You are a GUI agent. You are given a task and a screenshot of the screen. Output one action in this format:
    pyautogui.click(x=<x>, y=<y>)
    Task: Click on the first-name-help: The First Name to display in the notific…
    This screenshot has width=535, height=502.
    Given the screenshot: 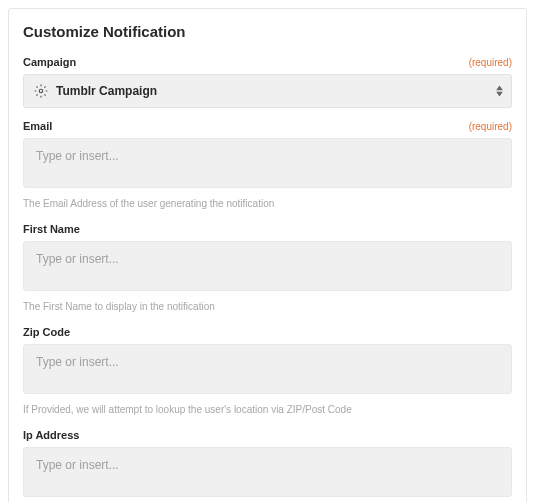 What is the action you would take?
    pyautogui.click(x=268, y=306)
    